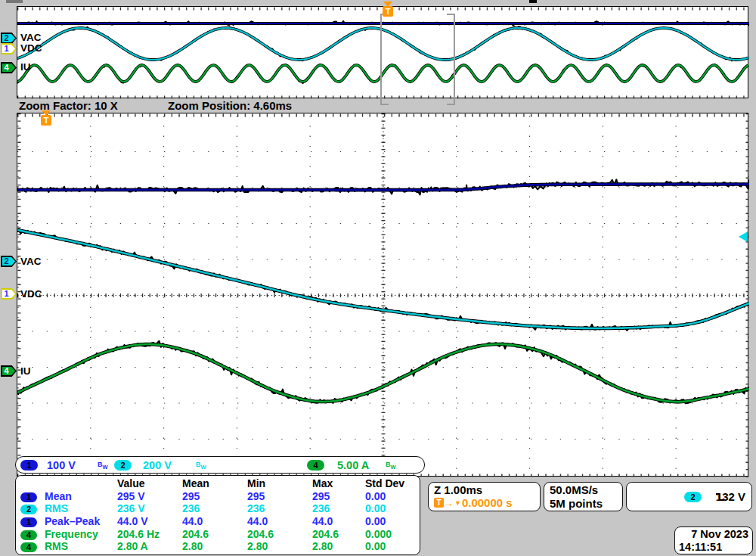  I want to click on top-left-marker, so click(14, 2).